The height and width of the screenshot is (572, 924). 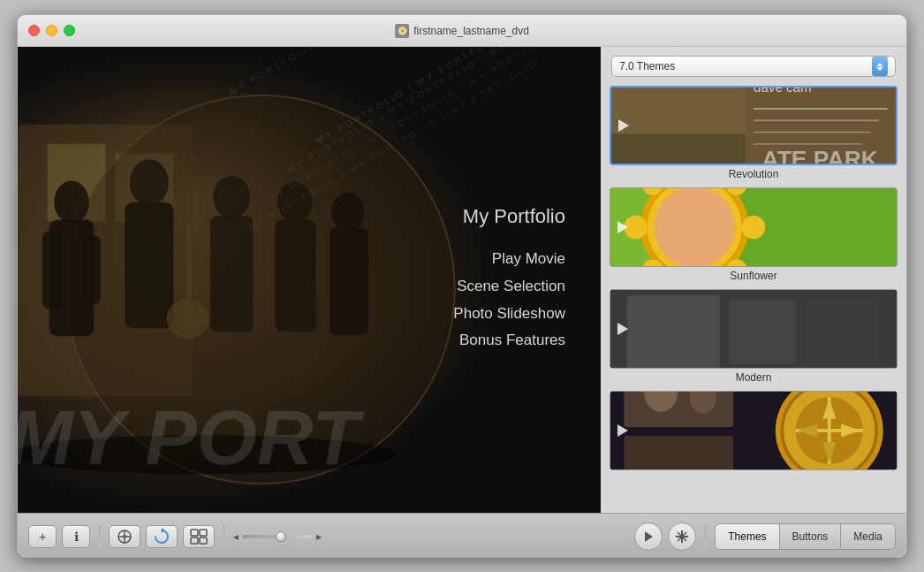 What do you see at coordinates (51, 30) in the screenshot?
I see `traffic-lights` at bounding box center [51, 30].